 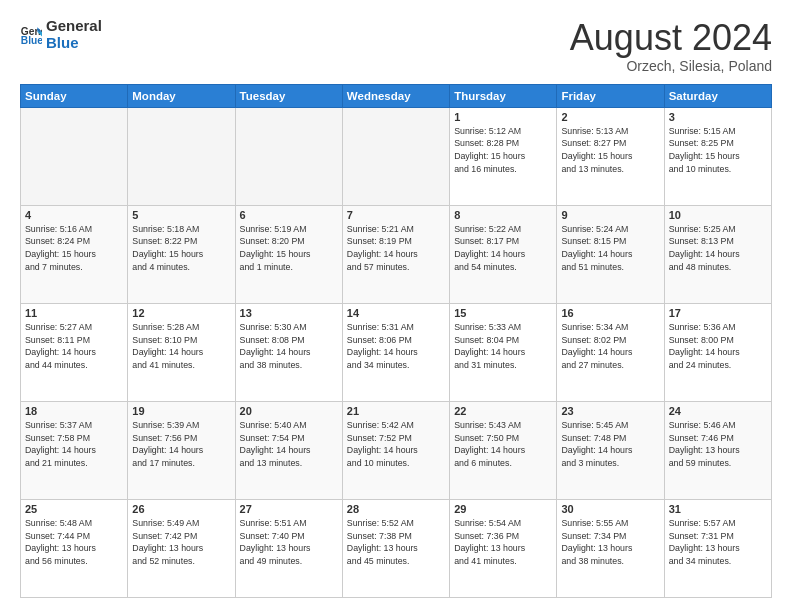 I want to click on calendar-cell: 4Sunrise: 5:16 AM Sunset: 8:24 PM Daylig…, so click(x=74, y=254).